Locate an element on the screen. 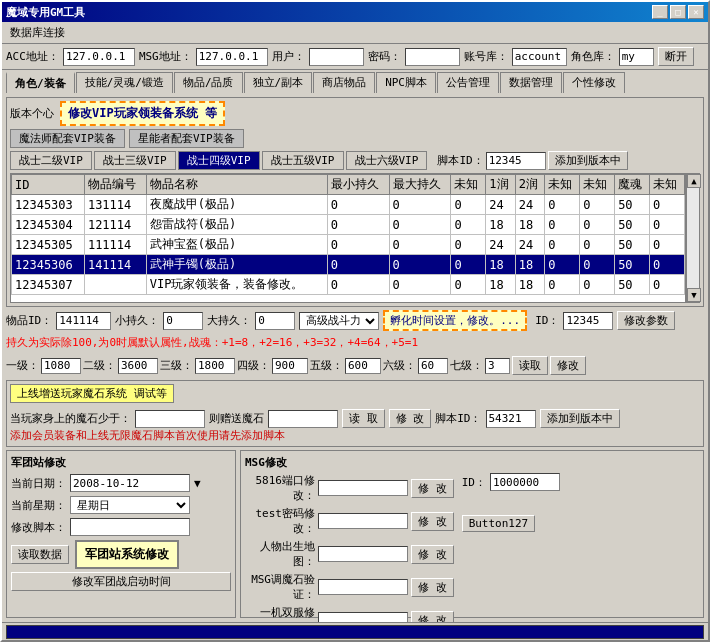  role-db-input is located at coordinates (636, 57).